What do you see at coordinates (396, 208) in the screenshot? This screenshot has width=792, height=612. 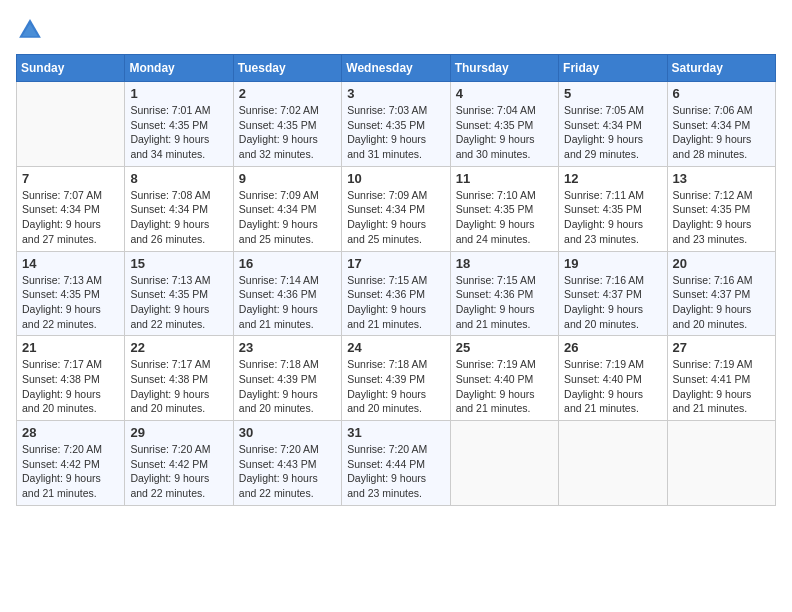 I see `calendar-week-2: 7Sunrise: 7:07 AMSunset: 4:34 PMDaylight…` at bounding box center [396, 208].